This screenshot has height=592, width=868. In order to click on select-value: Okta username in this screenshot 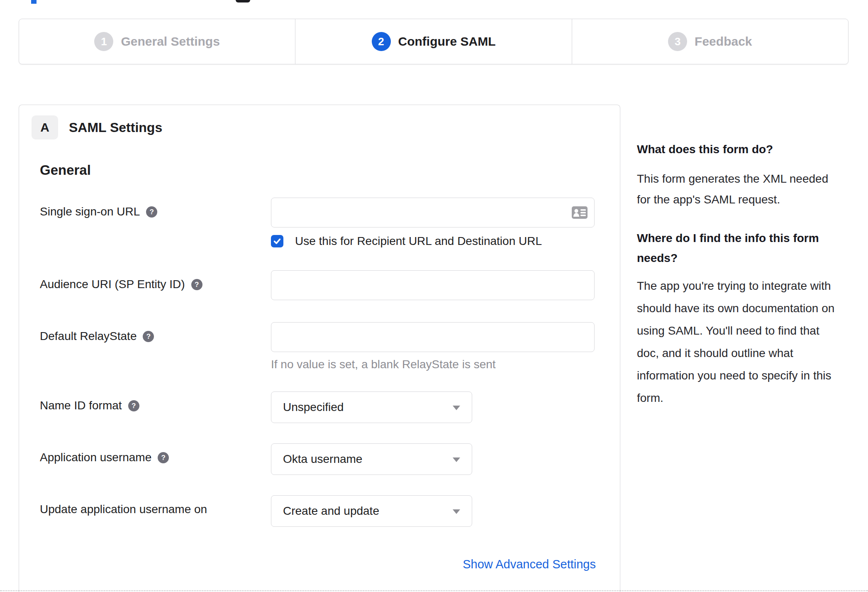, I will do `click(323, 459)`.